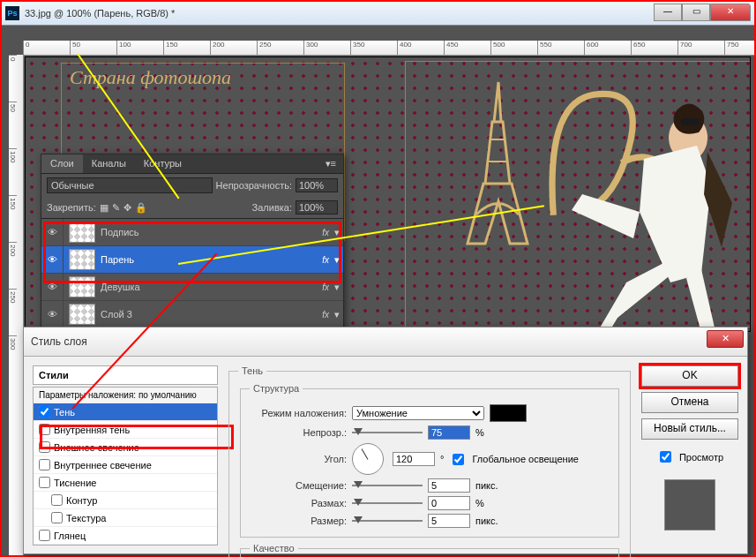 The width and height of the screenshot is (756, 557). What do you see at coordinates (368, 459) in the screenshot?
I see `angle-dial` at bounding box center [368, 459].